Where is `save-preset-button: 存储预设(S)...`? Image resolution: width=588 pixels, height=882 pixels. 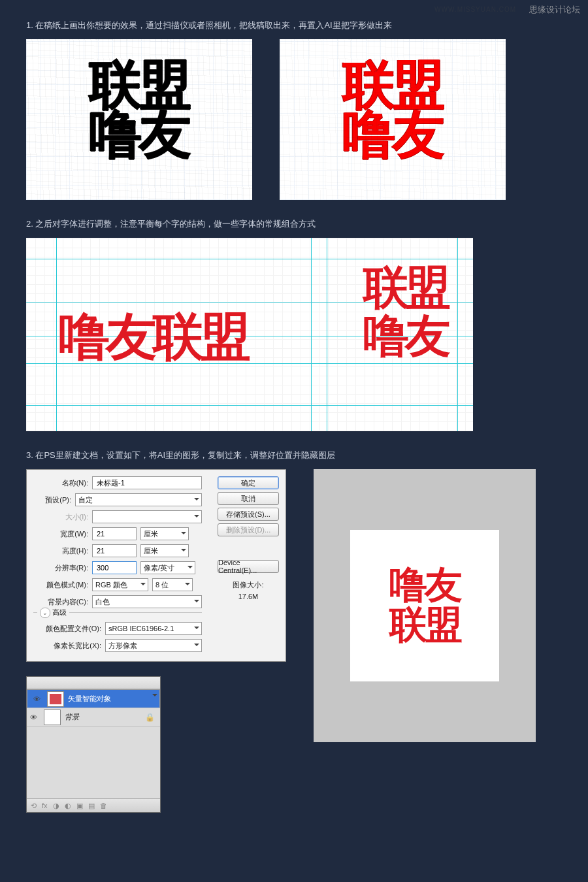 save-preset-button: 存储预设(S)... is located at coordinates (248, 514).